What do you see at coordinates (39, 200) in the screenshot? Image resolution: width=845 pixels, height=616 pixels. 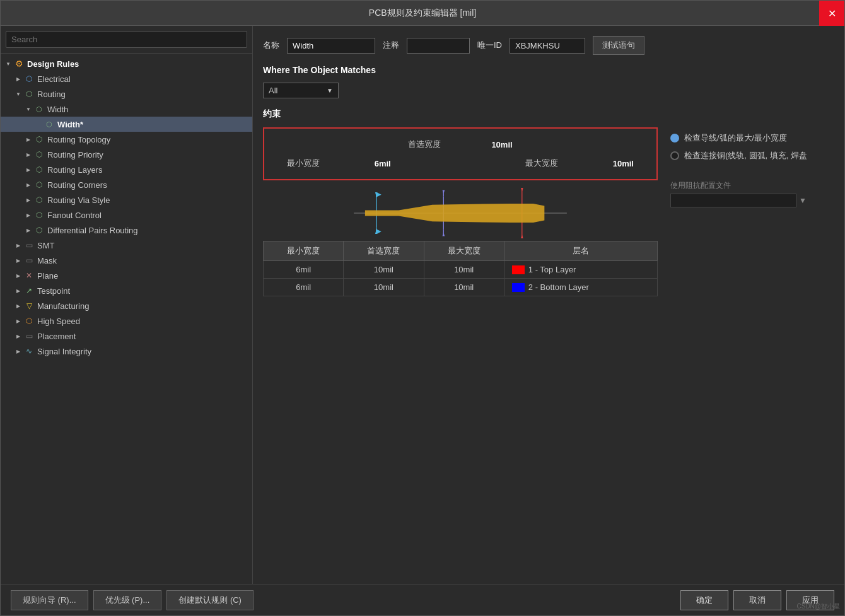 I see `icon-routing-via-style: ⬡` at bounding box center [39, 200].